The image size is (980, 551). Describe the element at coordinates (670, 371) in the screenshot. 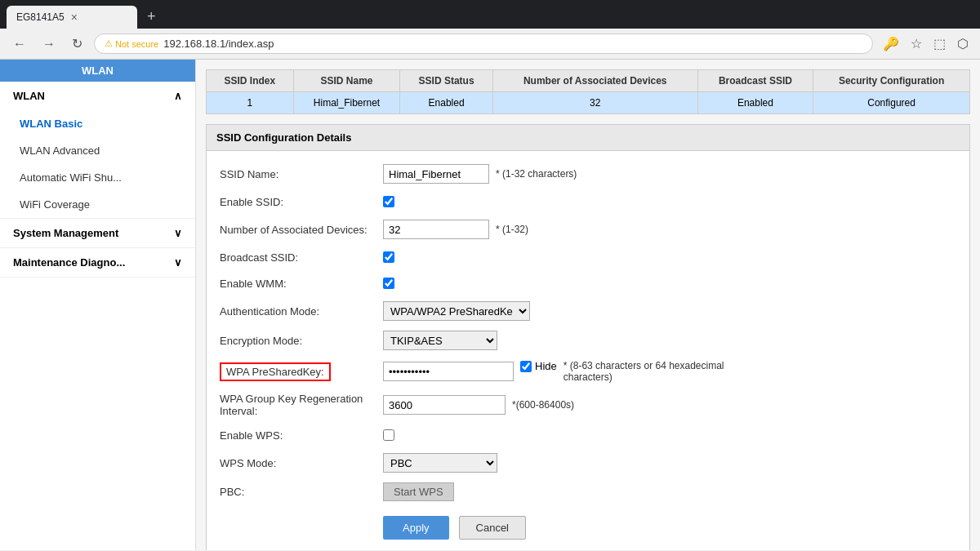

I see `wpa-key-control: Hide * (8-63 characters or 64 hexadecima…` at that location.